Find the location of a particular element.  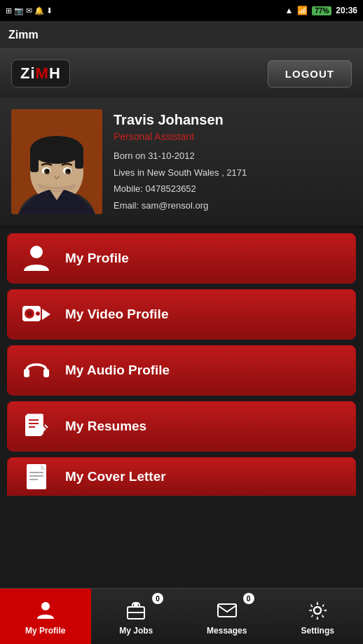

battery-indicator: 77% is located at coordinates (322, 11).